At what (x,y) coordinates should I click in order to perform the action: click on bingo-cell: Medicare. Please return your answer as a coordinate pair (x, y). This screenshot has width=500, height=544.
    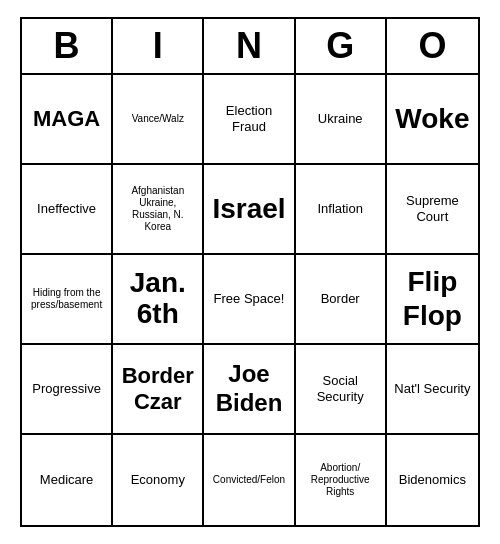
    Looking at the image, I should click on (68, 480).